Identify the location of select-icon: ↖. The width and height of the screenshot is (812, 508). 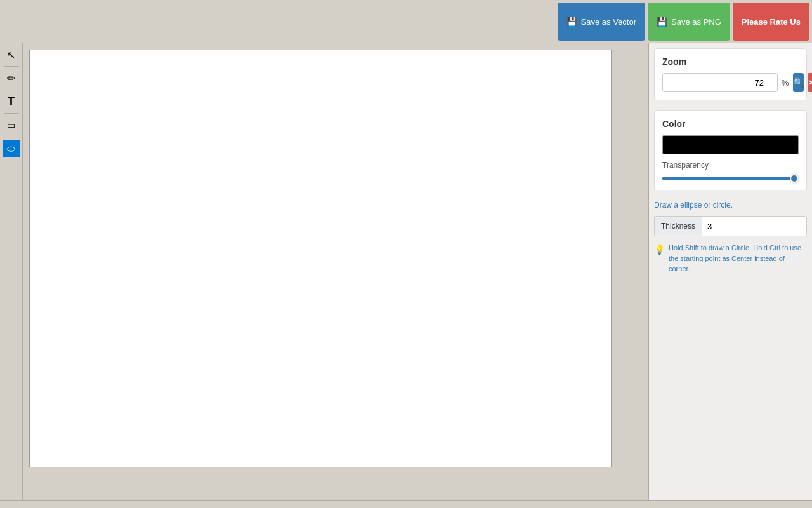
(11, 55).